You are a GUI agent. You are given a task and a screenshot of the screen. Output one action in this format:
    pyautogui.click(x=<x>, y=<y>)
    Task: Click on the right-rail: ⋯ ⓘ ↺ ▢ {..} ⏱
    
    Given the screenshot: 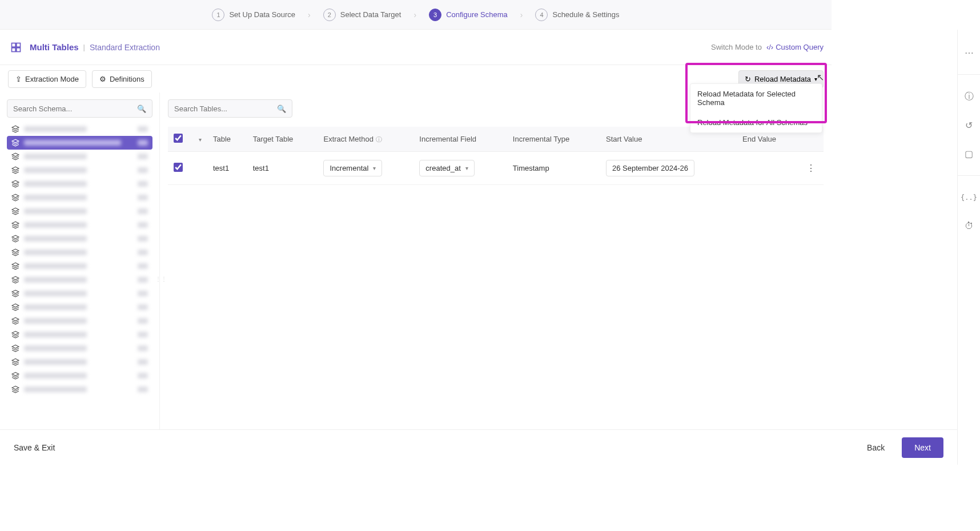 What is the action you would take?
    pyautogui.click(x=969, y=247)
    